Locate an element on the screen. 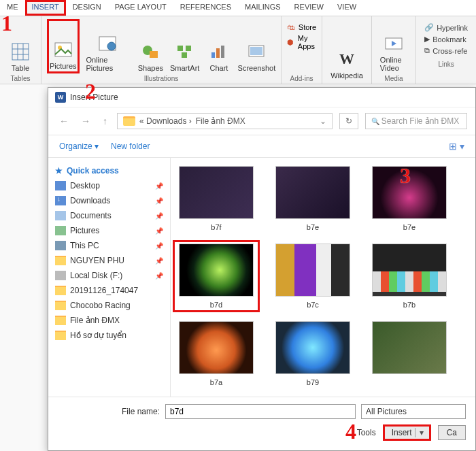 This screenshot has height=451, width=476. tab-design: DESIGN is located at coordinates (87, 8).